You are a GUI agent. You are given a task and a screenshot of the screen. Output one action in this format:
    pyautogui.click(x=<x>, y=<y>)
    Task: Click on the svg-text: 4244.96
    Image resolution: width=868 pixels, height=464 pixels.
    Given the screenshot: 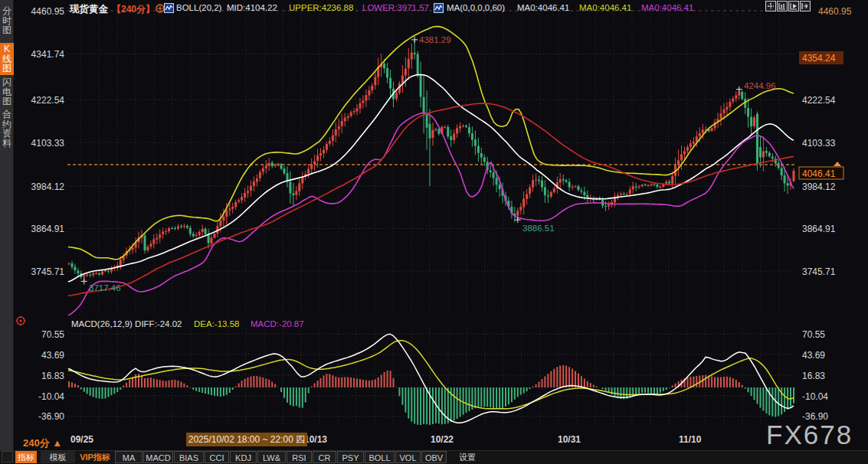 What is the action you would take?
    pyautogui.click(x=760, y=86)
    